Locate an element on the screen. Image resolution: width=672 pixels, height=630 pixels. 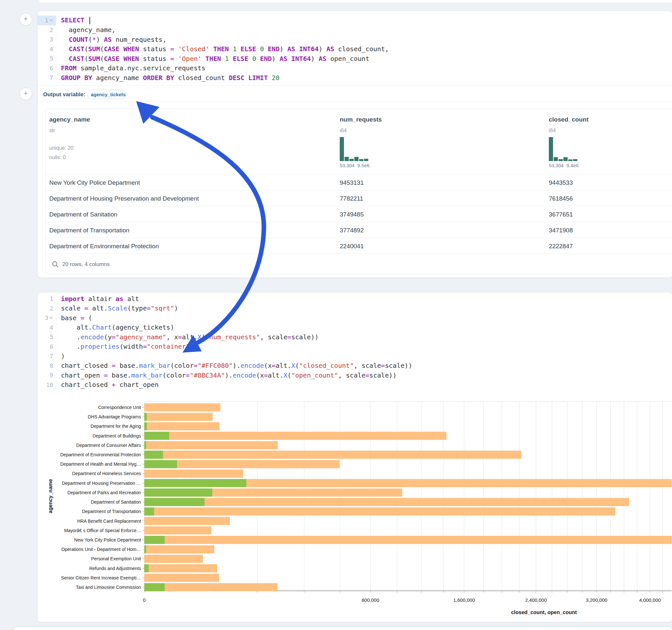
line-number: 4 is located at coordinates (47, 49).